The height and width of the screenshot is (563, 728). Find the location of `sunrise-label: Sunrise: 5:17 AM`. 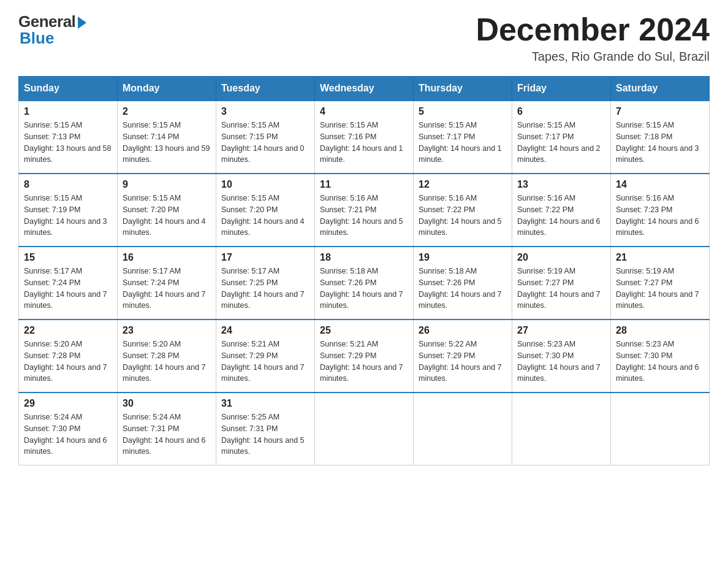

sunrise-label: Sunrise: 5:17 AM is located at coordinates (53, 271).